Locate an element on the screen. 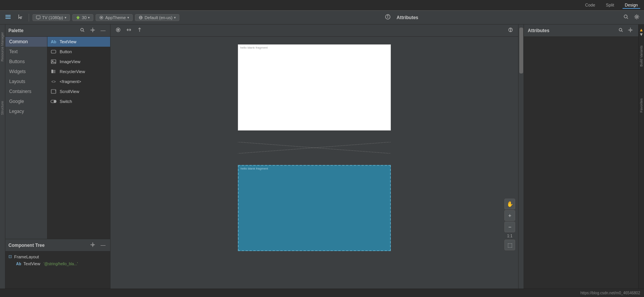 This screenshot has width=644, height=297. category-text: Text is located at coordinates (26, 52).